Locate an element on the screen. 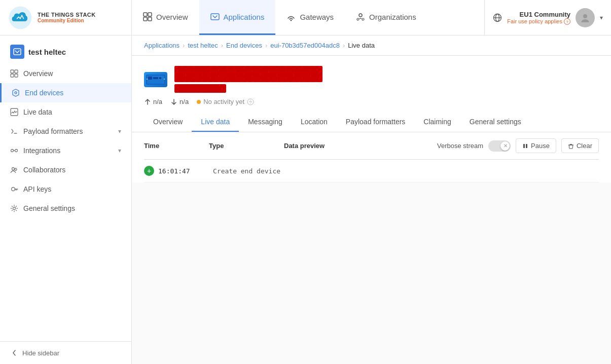  pause-icon is located at coordinates (525, 146).